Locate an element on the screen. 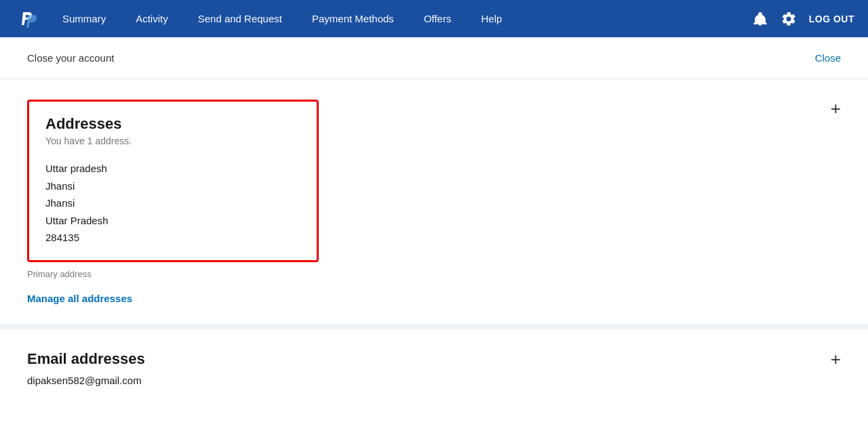  logout-button: LOG OUT is located at coordinates (831, 19).